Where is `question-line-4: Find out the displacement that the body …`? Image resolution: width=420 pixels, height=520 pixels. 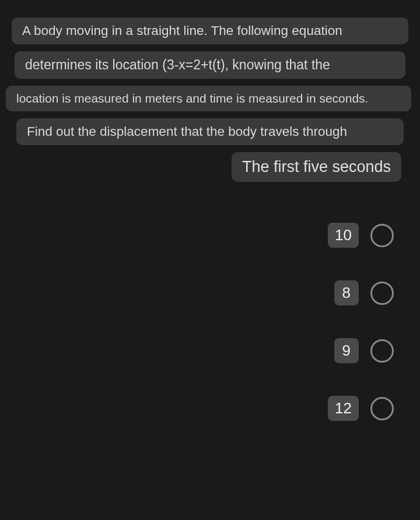
question-line-4: Find out the displacement that the body … is located at coordinates (210, 132).